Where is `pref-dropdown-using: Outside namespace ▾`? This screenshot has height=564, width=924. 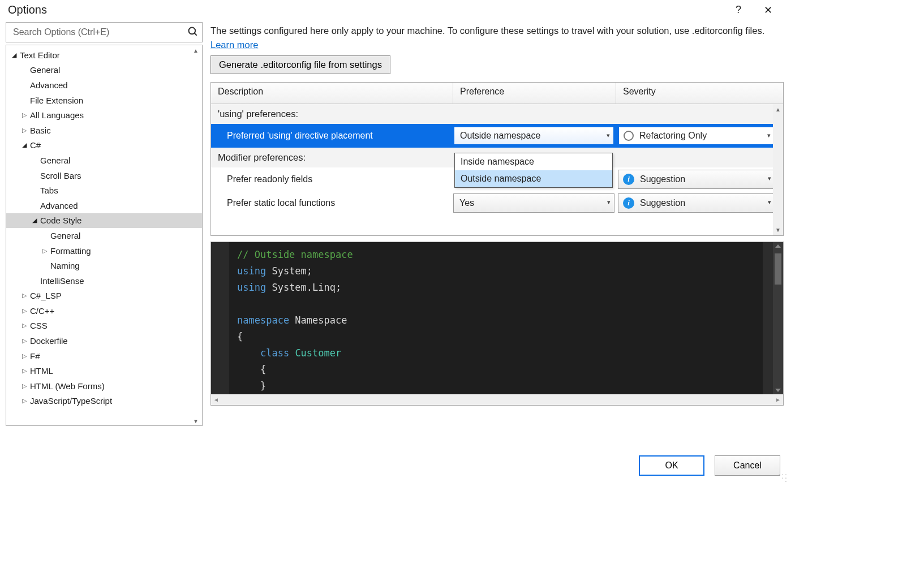
pref-dropdown-using: Outside namespace ▾ is located at coordinates (534, 136).